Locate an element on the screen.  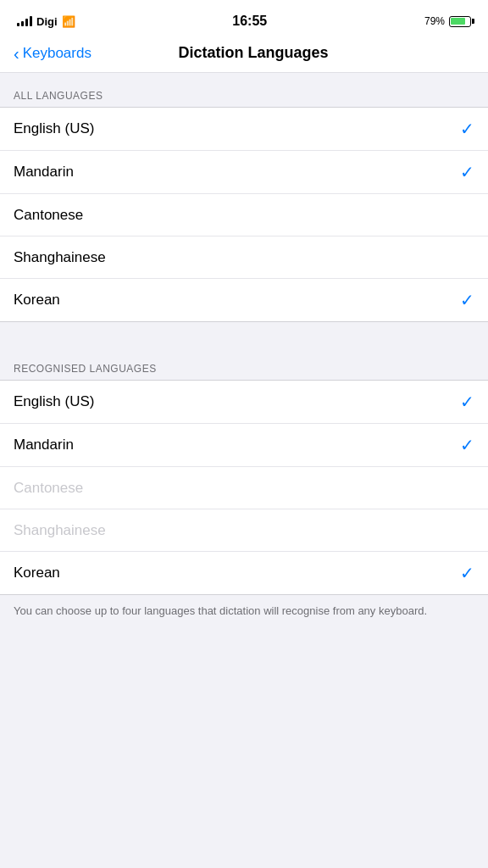
battery-icon is located at coordinates (460, 22).